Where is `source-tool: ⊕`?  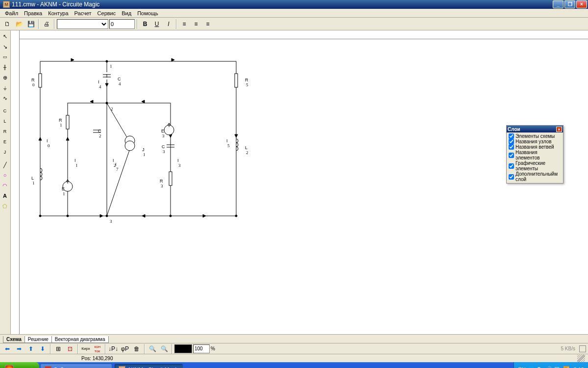 source-tool: ⊕ is located at coordinates (5, 78).